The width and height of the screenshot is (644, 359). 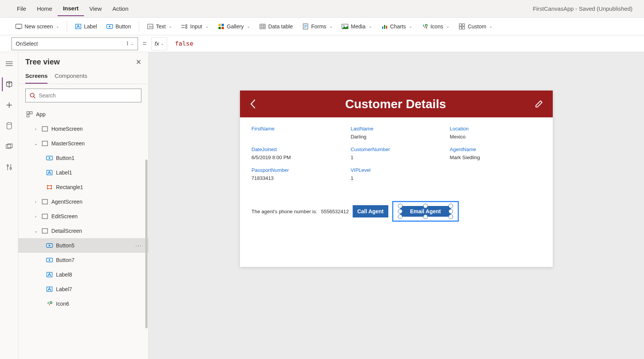 I want to click on icons-label: Icons, so click(x=437, y=26).